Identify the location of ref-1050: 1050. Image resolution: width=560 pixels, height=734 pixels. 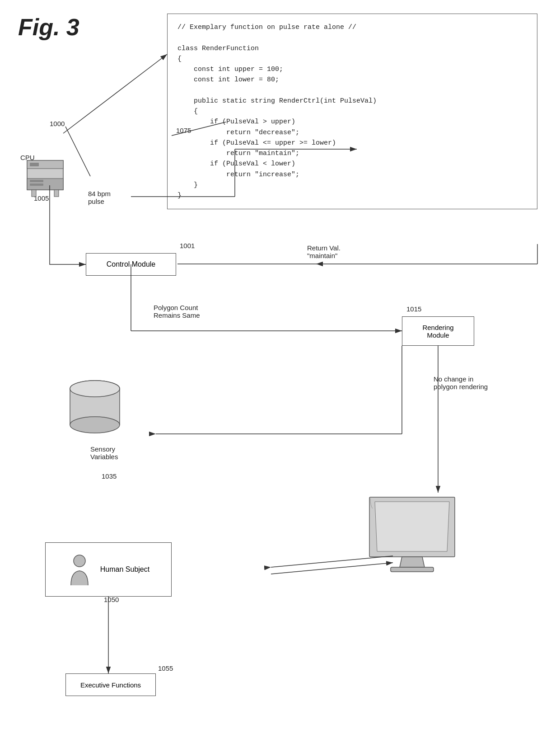
(111, 599).